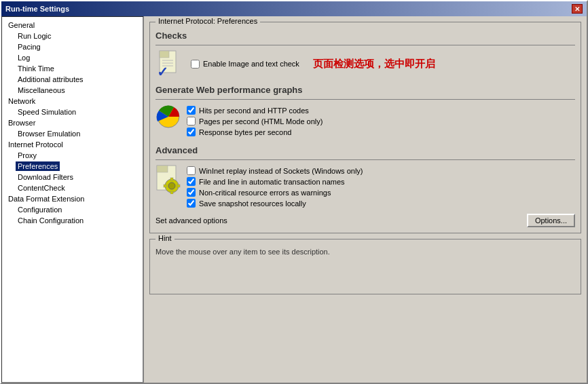  What do you see at coordinates (191, 110) in the screenshot?
I see `hits-checkbox` at bounding box center [191, 110].